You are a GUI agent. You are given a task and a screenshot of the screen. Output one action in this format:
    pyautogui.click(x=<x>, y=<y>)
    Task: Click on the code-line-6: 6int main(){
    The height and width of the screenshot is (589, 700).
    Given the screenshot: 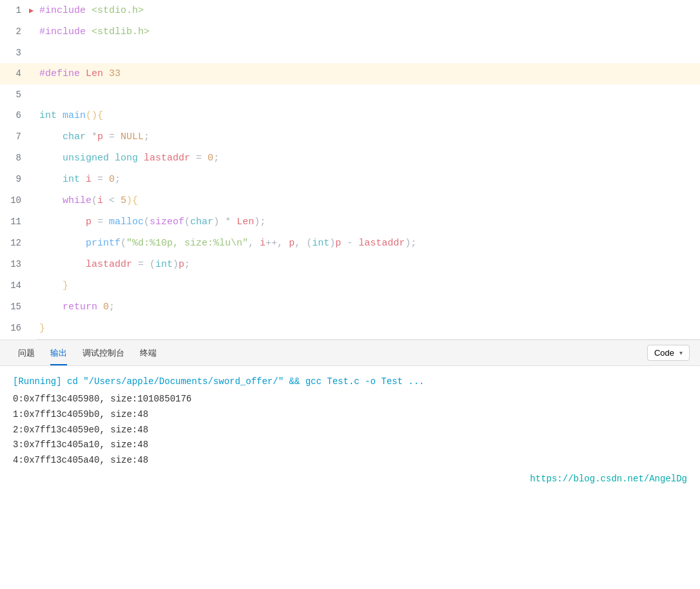 What is the action you would take?
    pyautogui.click(x=350, y=116)
    